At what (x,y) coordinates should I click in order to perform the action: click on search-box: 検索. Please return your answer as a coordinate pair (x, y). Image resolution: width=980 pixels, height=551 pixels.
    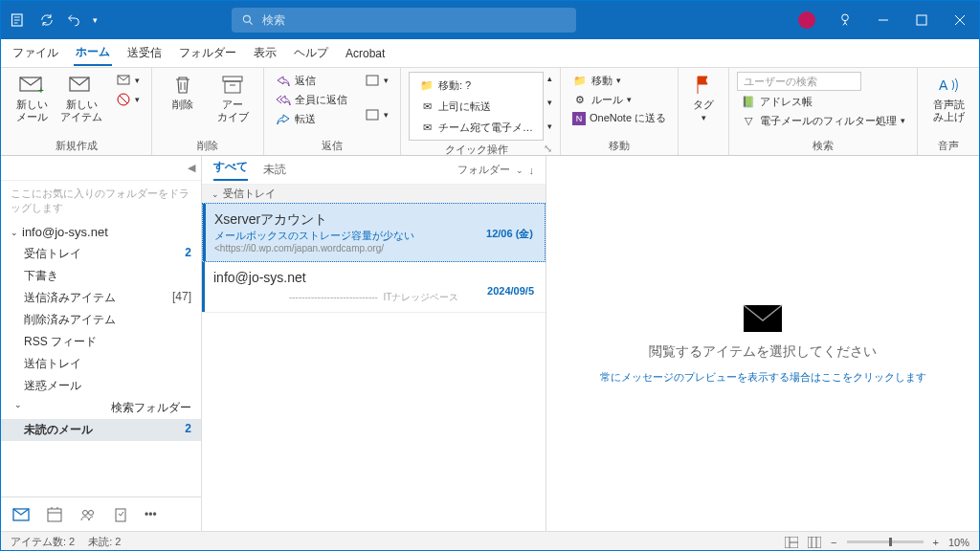
    Looking at the image, I should click on (404, 20).